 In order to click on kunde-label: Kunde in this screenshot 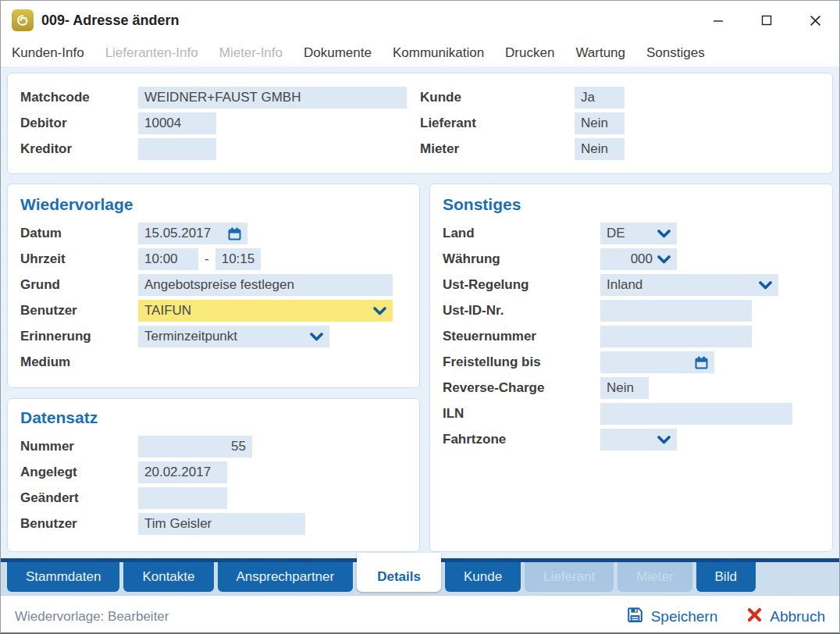, I will do `click(497, 98)`.